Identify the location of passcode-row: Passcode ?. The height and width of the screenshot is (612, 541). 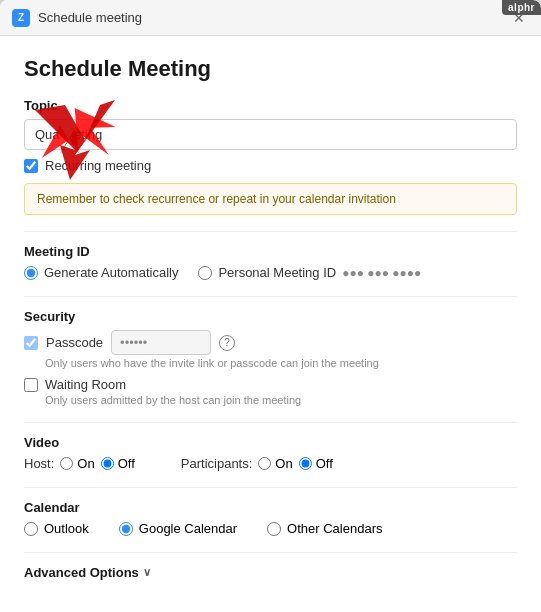
(270, 342).